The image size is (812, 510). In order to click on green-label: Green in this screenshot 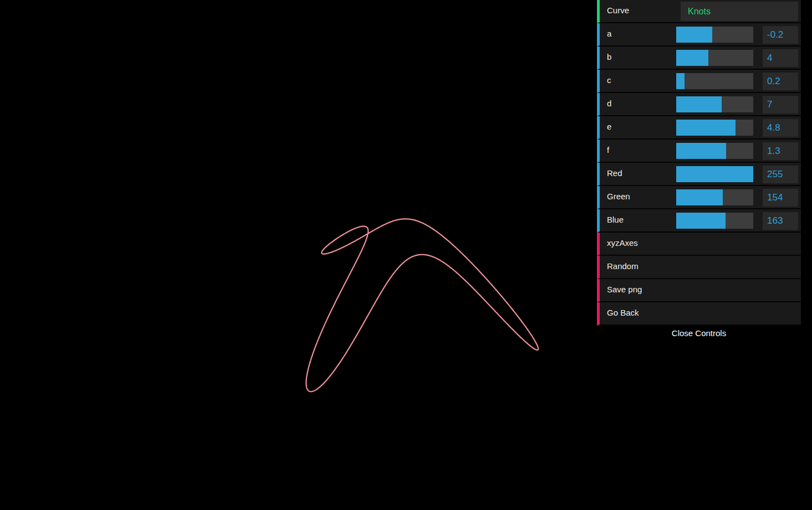, I will do `click(619, 197)`.